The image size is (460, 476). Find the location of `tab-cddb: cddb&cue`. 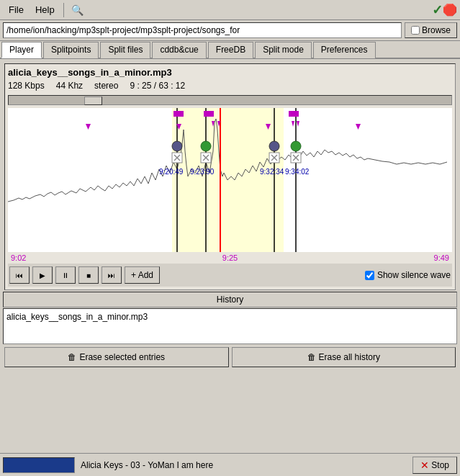

tab-cddb: cddb&cue is located at coordinates (179, 50).